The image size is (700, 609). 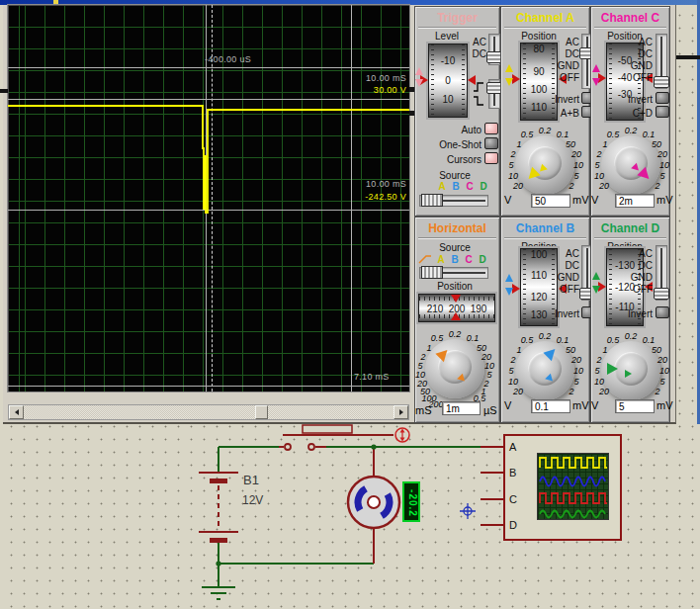 What do you see at coordinates (456, 299) in the screenshot?
I see `hposition-pointer-top` at bounding box center [456, 299].